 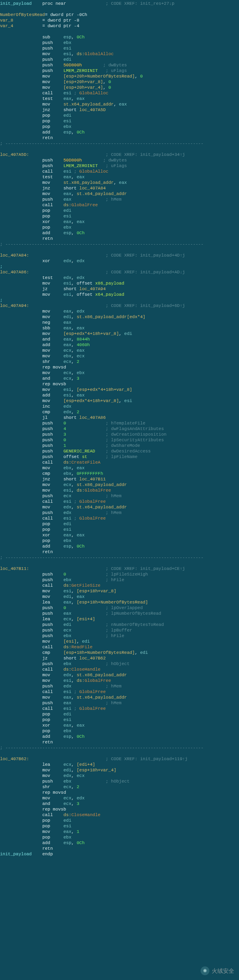 What do you see at coordinates (14, 155) in the screenshot?
I see `label-407A5D: loc_407A5D:` at bounding box center [14, 155].